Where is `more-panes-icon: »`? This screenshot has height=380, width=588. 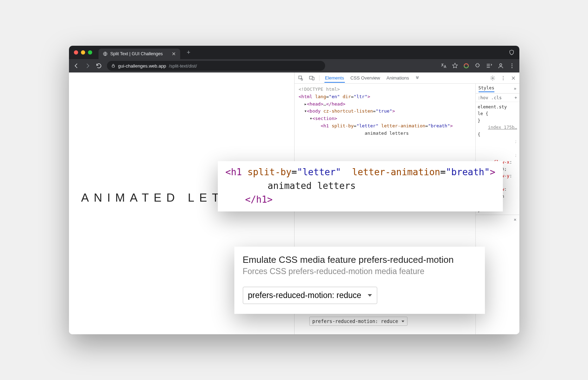 more-panes-icon: » is located at coordinates (515, 89).